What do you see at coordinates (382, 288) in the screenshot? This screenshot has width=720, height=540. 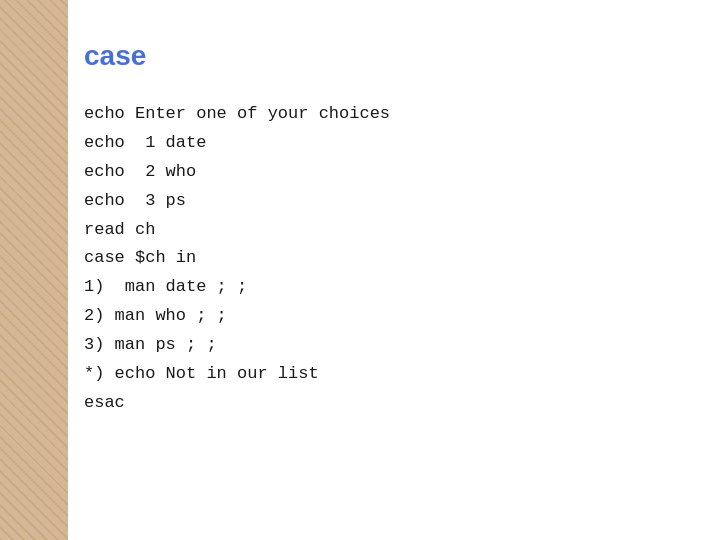 I see `code-line: 1) man date ; ;` at bounding box center [382, 288].